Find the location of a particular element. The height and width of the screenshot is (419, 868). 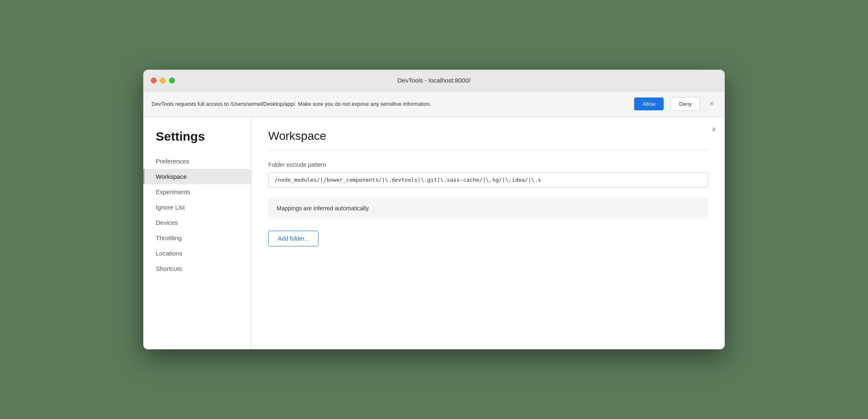

notification-bar: DevTools requests full access to /Users/… is located at coordinates (434, 104).